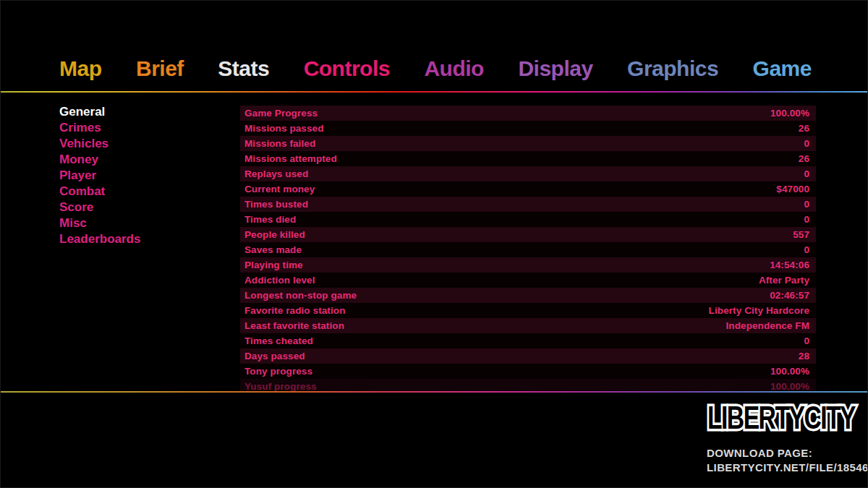 The width and height of the screenshot is (868, 488). I want to click on stat-value: Liberty City Hardcore, so click(760, 311).